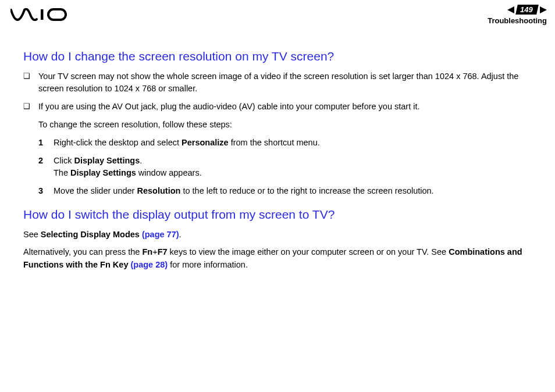 Image resolution: width=555 pixels, height=392 pixels. Describe the element at coordinates (278, 14) in the screenshot. I see `page-header: 149 Troubleshooting` at that location.